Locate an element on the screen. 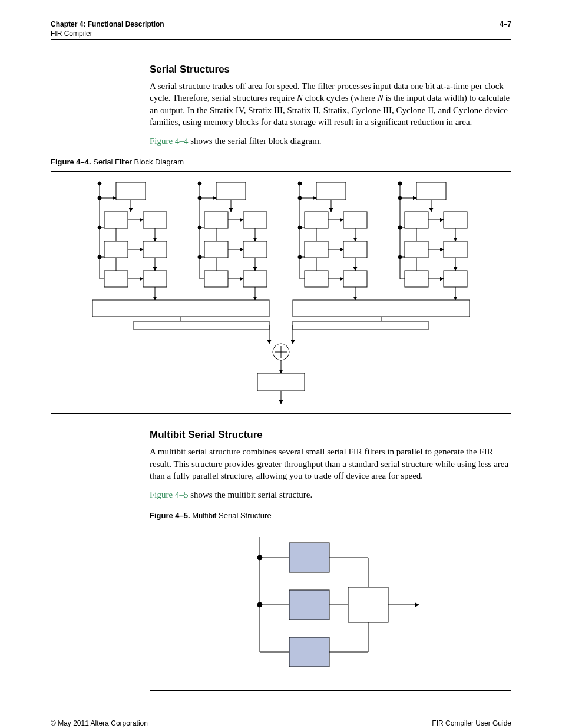 This screenshot has width=562, height=728. section2-paragraph-1: A multibit serial structure combines sev… is located at coordinates (330, 463).